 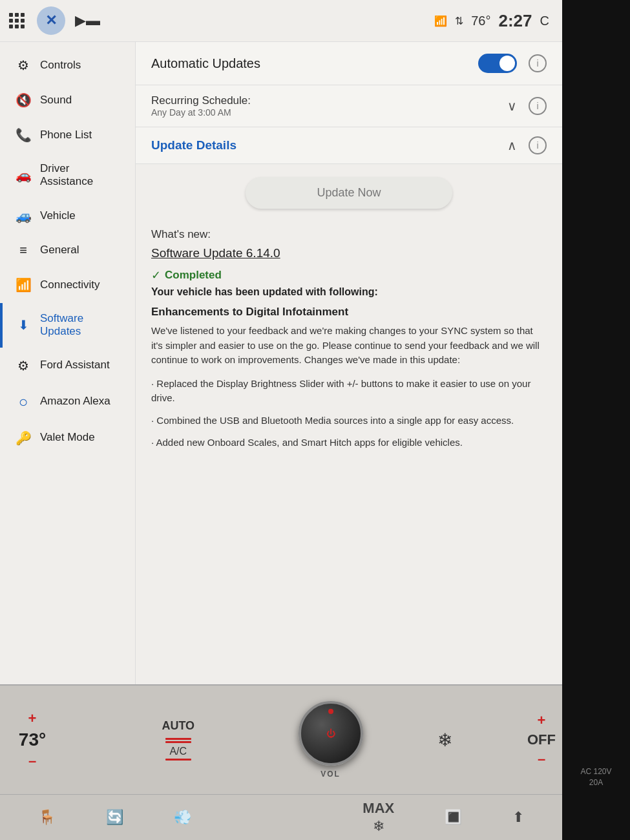 I want to click on status-bar: ✕ ▶▬ 📶 ⇅ 76° 2:27 C, so click(x=281, y=21).